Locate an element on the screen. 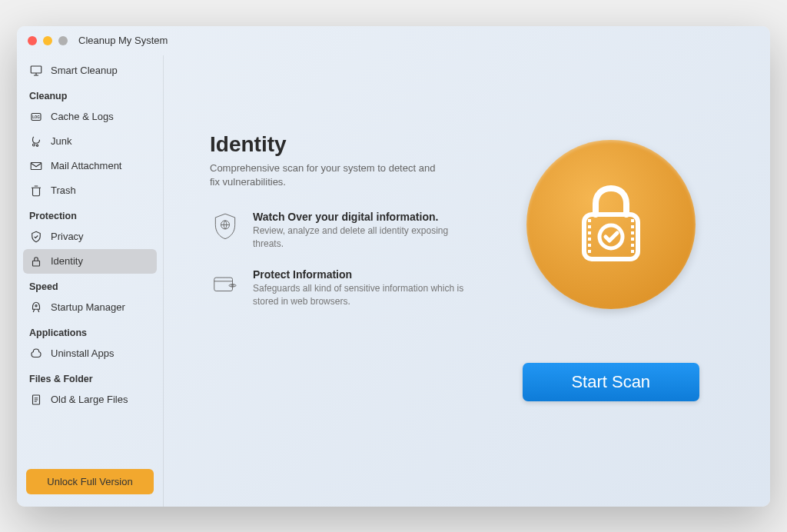 This screenshot has width=787, height=532. junk-icon is located at coordinates (36, 141).